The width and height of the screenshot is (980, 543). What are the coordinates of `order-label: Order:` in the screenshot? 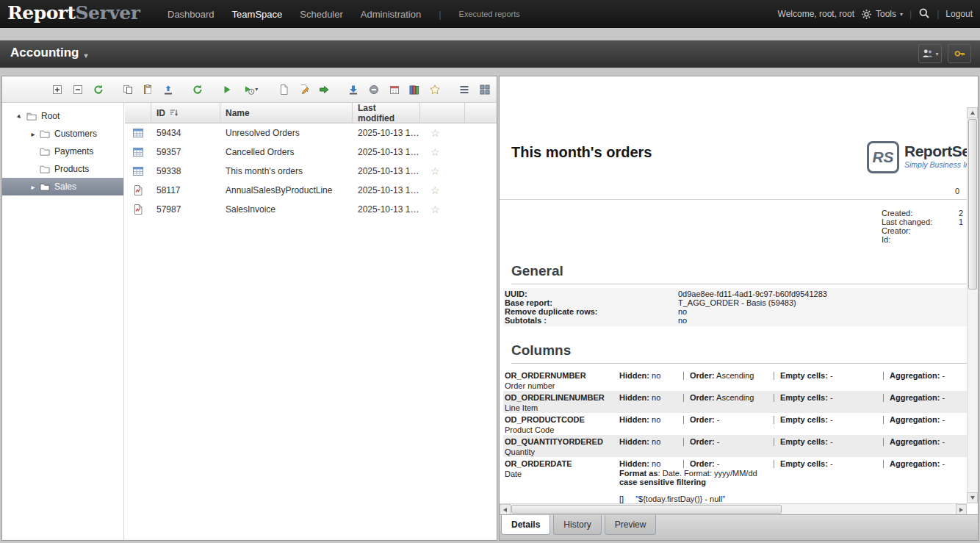 It's located at (702, 420).